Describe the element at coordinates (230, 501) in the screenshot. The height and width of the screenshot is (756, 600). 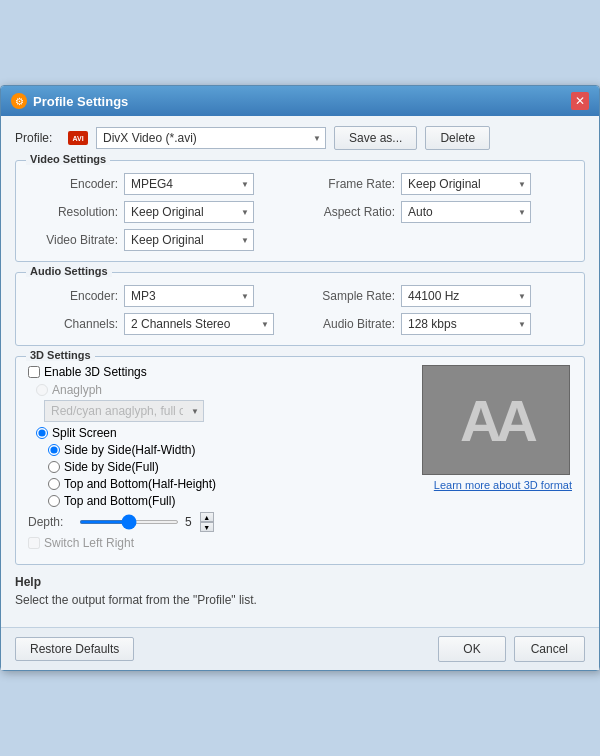
I see `top-bottom-full-row: Top and Bottom(Full)` at that location.